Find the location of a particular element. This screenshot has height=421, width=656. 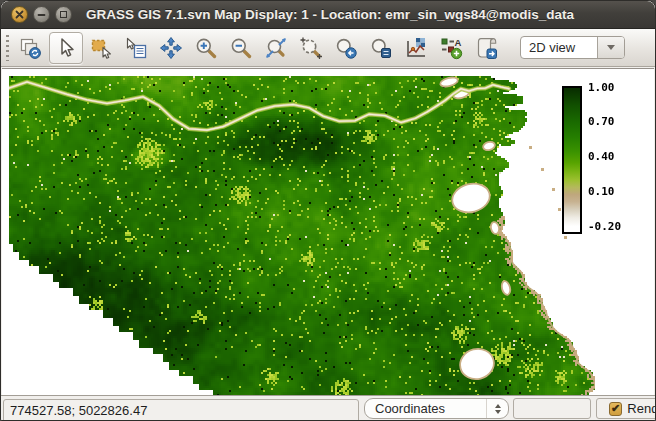

view-mode-dropdown-button is located at coordinates (610, 48).